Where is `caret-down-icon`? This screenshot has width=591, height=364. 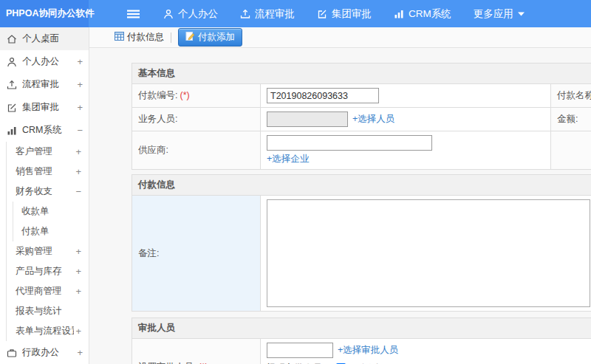
caret-down-icon is located at coordinates (522, 14).